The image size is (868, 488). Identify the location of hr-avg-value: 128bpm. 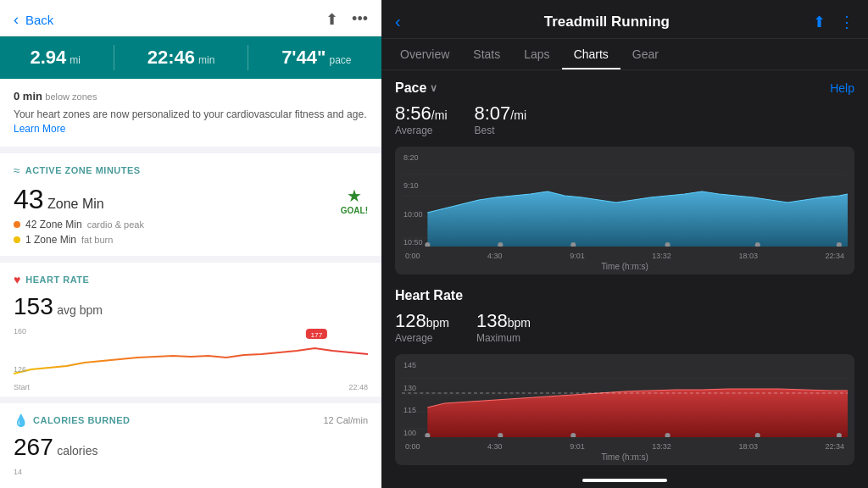
(422, 321).